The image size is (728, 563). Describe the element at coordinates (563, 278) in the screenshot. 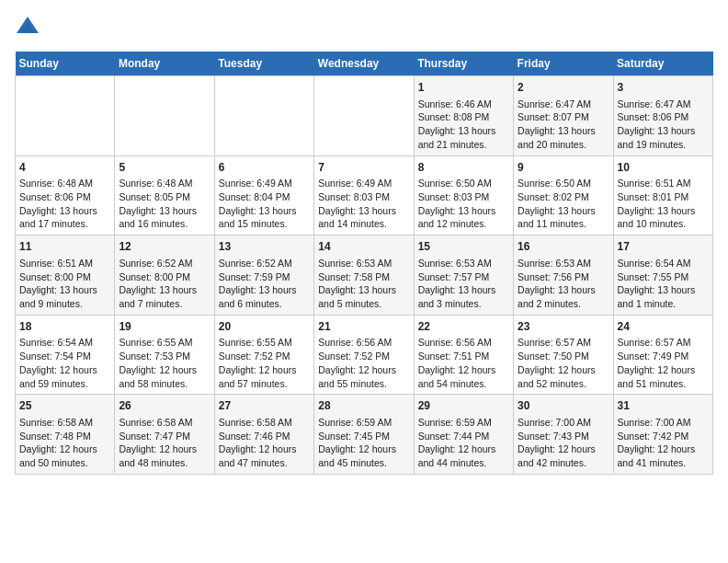

I see `cell-text: Sunset: 7:56 PM` at that location.